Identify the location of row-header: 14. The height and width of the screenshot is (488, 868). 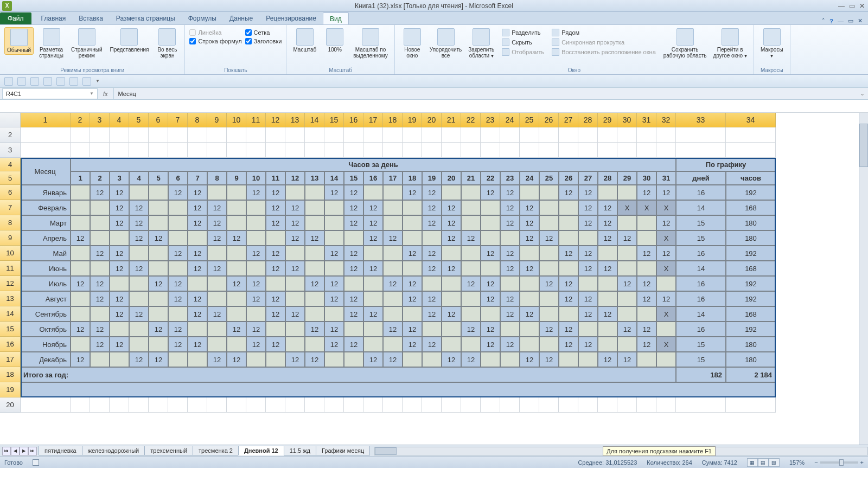
(10, 314).